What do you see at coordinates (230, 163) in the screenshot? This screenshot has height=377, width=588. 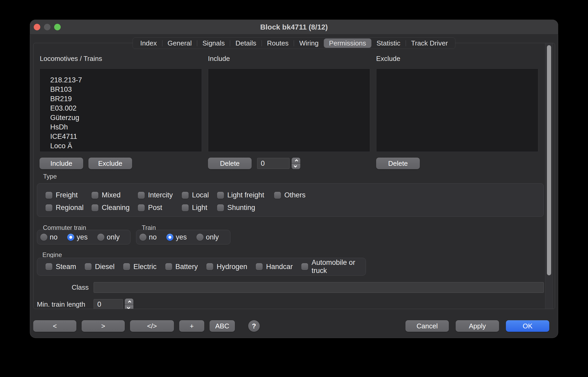 I see `delete-include-button: Delete` at bounding box center [230, 163].